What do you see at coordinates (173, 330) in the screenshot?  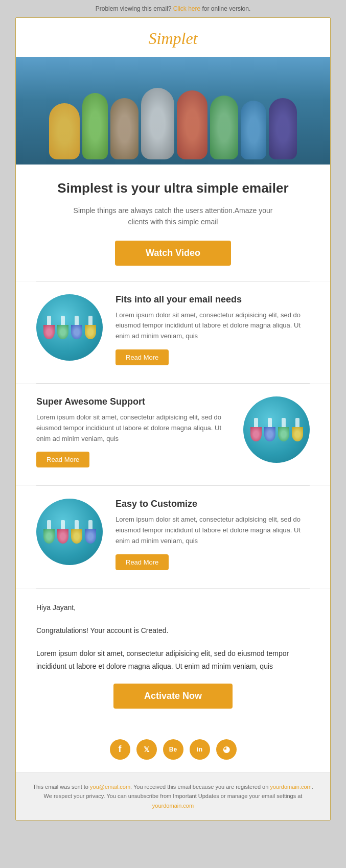 I see `feature-row-1: Fits into all your email needs Lorem ips…` at bounding box center [173, 330].